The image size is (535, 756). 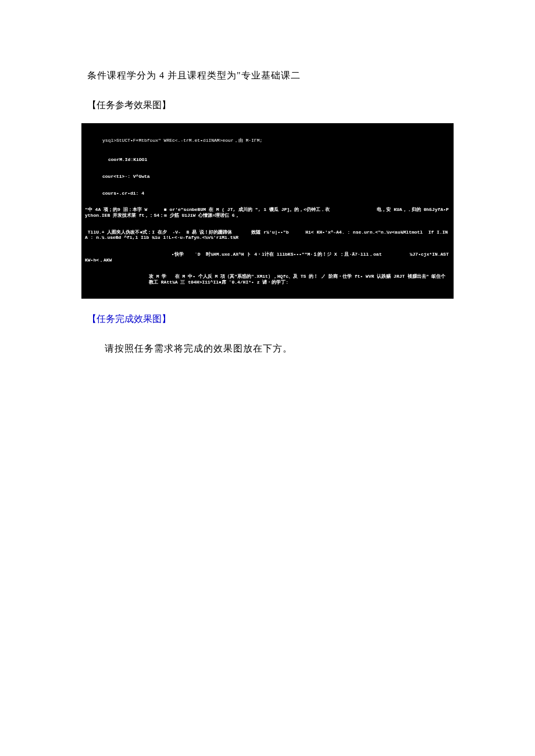 What do you see at coordinates (268, 235) in the screenshot?
I see `terminal-line: TllU.+ 人图夹人伪改不●式：I 在夕 -V- B 易 说！好的跚蹄体 效随…` at bounding box center [268, 235].